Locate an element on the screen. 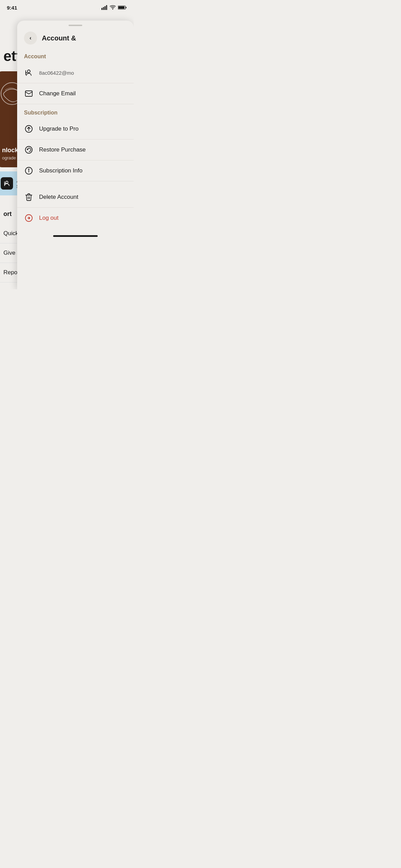  logout-icon is located at coordinates (29, 218).